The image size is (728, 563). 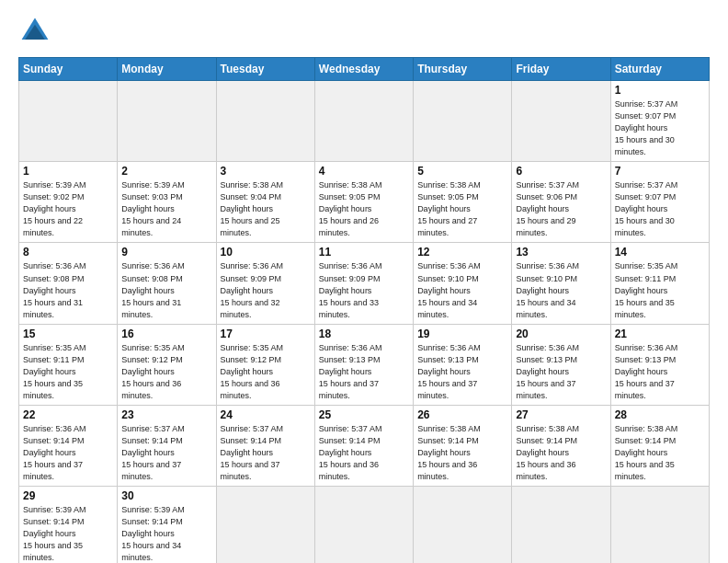 I want to click on calendar-cell: 1Sunrise: 5:37 AMSunset: 9:07 PMDaylight…, so click(x=660, y=121).